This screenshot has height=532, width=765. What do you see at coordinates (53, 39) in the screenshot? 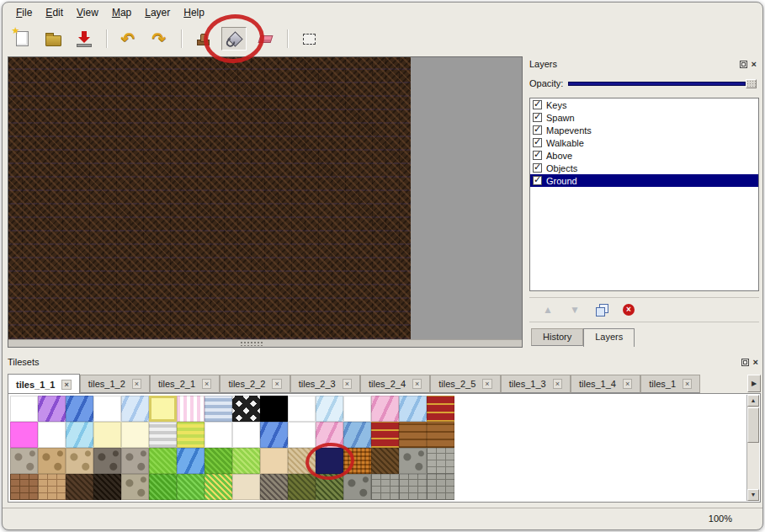
I see `open-file-button` at bounding box center [53, 39].